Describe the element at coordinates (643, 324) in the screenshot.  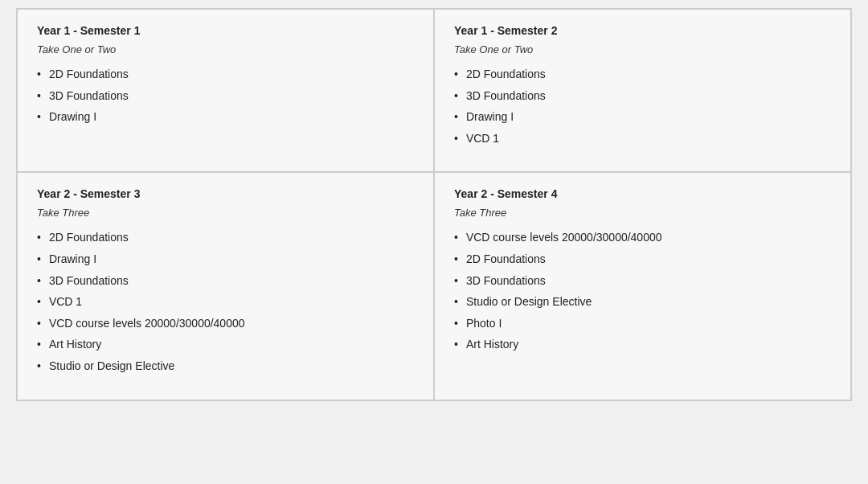
I see `list-item: Photo I` at that location.